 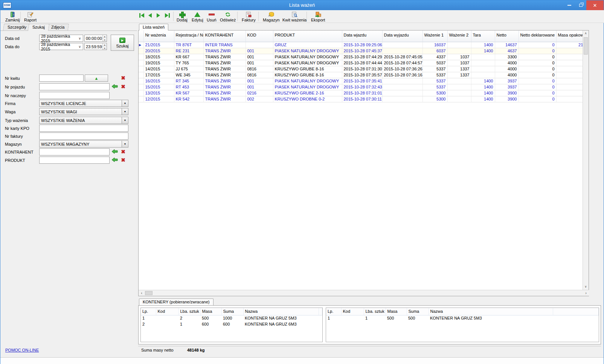 I want to click on pick-vehicle-icon, so click(x=114, y=87).